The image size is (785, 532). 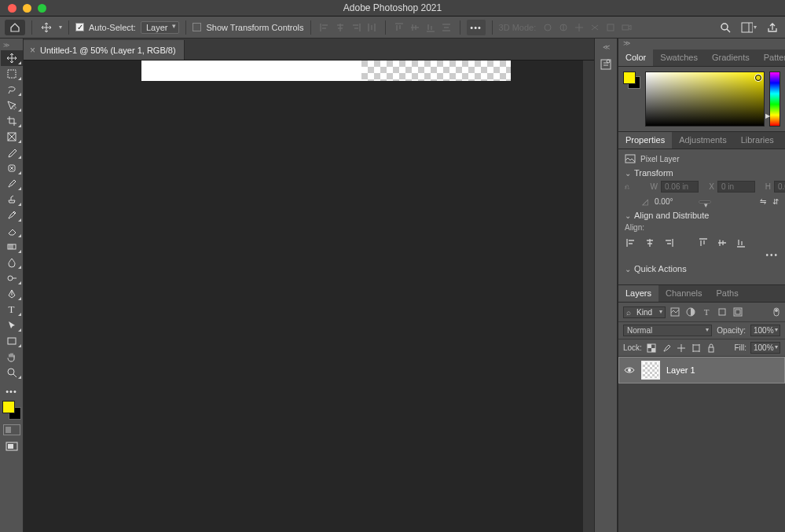 What do you see at coordinates (680, 370) in the screenshot?
I see `layer-name-label: Layer 1` at bounding box center [680, 370].